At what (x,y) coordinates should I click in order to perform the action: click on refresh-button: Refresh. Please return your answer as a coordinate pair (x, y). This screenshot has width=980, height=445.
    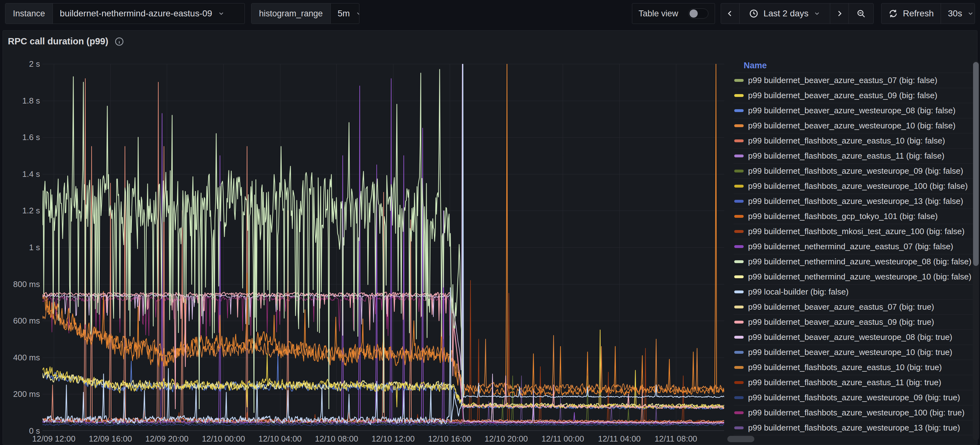
    Looking at the image, I should click on (911, 14).